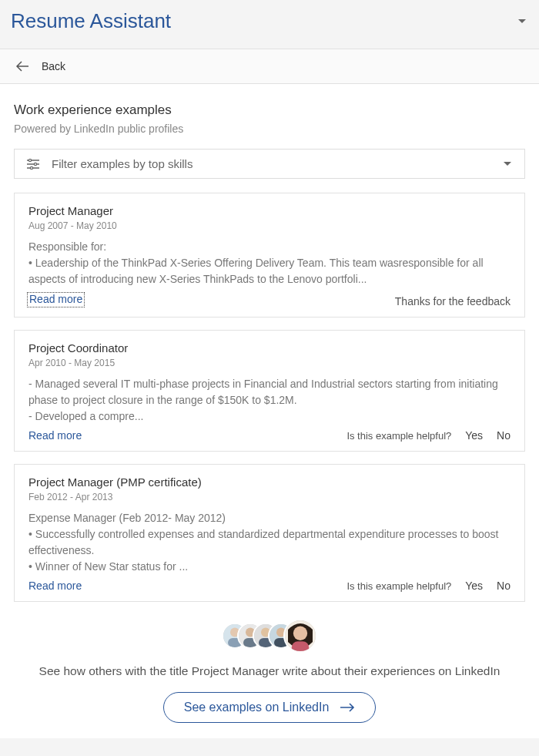 The image size is (539, 756). What do you see at coordinates (270, 129) in the screenshot?
I see `section-subtitle: Powered by LinkedIn public profiles` at bounding box center [270, 129].